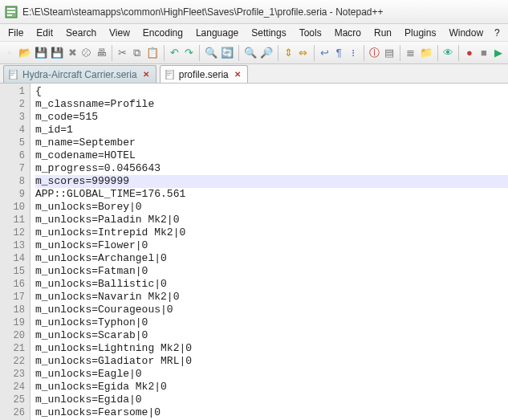 The height and width of the screenshot is (420, 508). I want to click on code-line: m_unlocks=Lightning Mk2|0, so click(271, 349).